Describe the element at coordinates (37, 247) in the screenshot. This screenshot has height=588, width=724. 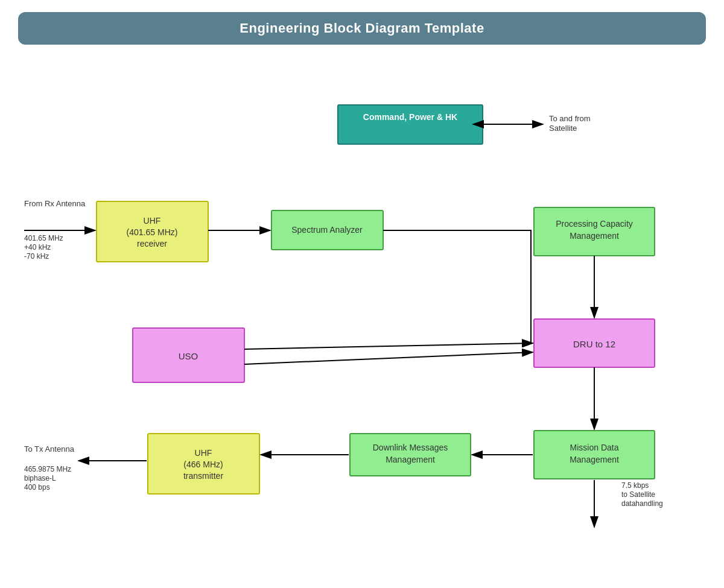
I see `freq-info2: +40 kHz` at that location.